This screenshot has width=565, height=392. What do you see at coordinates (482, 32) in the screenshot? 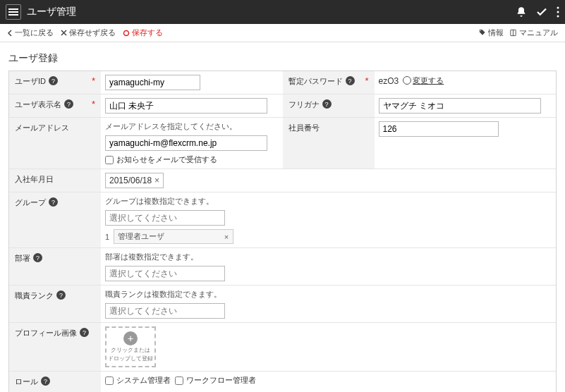
I see `tag-icon` at bounding box center [482, 32].